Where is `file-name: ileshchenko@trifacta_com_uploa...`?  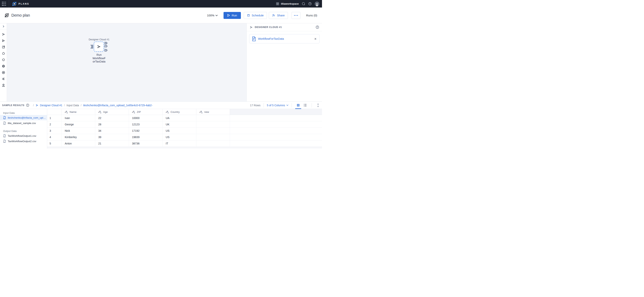 file-name: ileshchenko@trifacta_com_uploa... is located at coordinates (28, 118).